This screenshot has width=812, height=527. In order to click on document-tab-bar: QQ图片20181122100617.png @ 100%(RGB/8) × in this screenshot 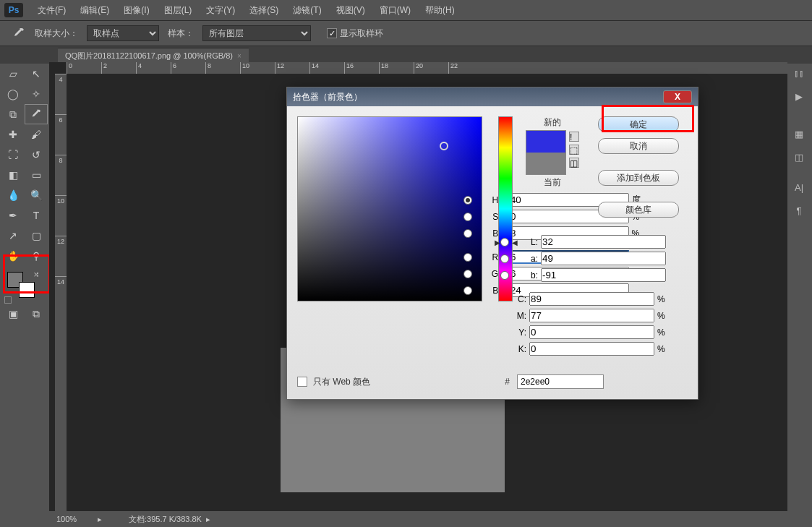, I will do `click(406, 55)`.